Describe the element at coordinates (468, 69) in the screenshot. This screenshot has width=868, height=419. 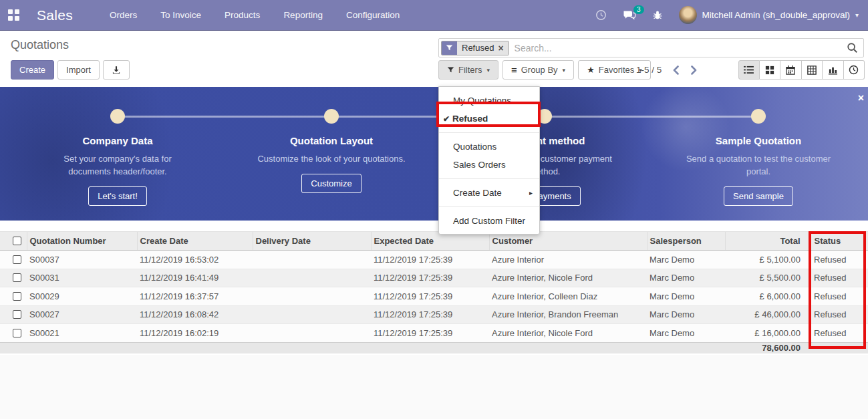
I see `filters-button: Filters ▾` at that location.